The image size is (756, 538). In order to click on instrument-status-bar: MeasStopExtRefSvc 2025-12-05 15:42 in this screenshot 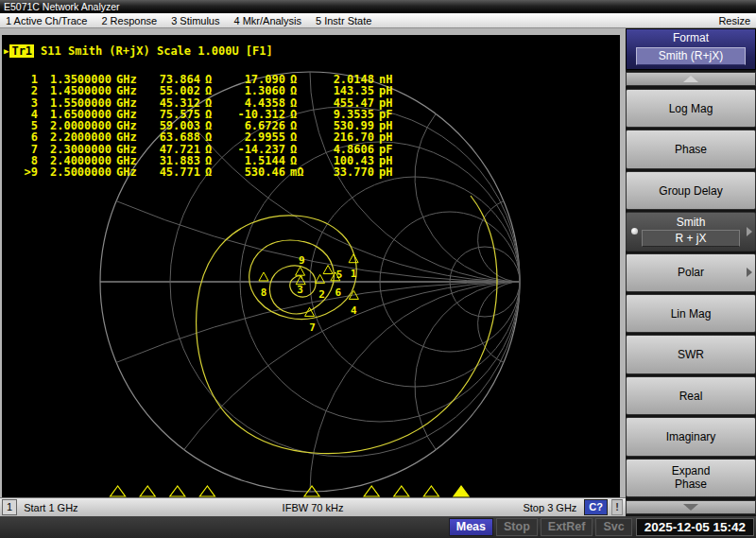, I will do `click(378, 528)`.